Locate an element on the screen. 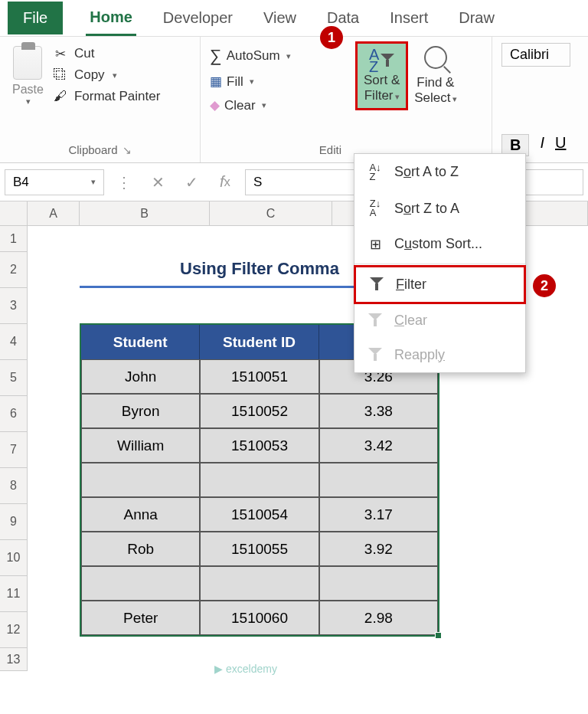  row-header-11: 11 is located at coordinates (14, 594).